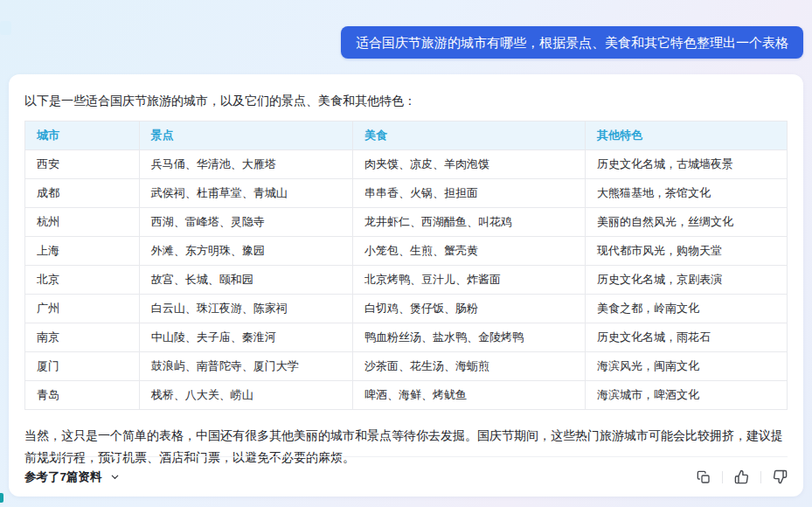 Image resolution: width=812 pixels, height=507 pixels. Describe the element at coordinates (82, 252) in the screenshot. I see `cell-city: 上海` at that location.